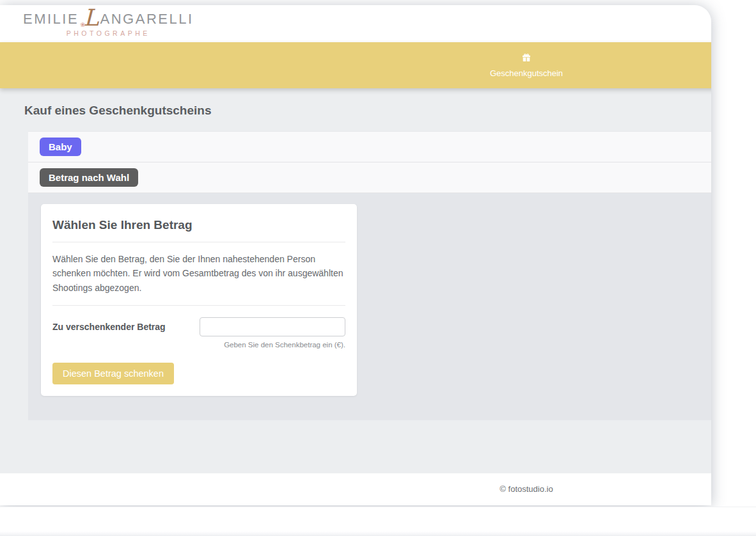 The height and width of the screenshot is (536, 756). Describe the element at coordinates (526, 59) in the screenshot. I see `gift-icon` at that location.